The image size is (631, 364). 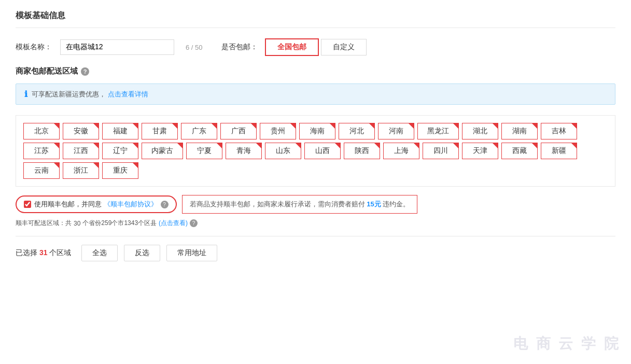 What do you see at coordinates (192, 253) in the screenshot?
I see `common-address-button: 常用地址` at bounding box center [192, 253].